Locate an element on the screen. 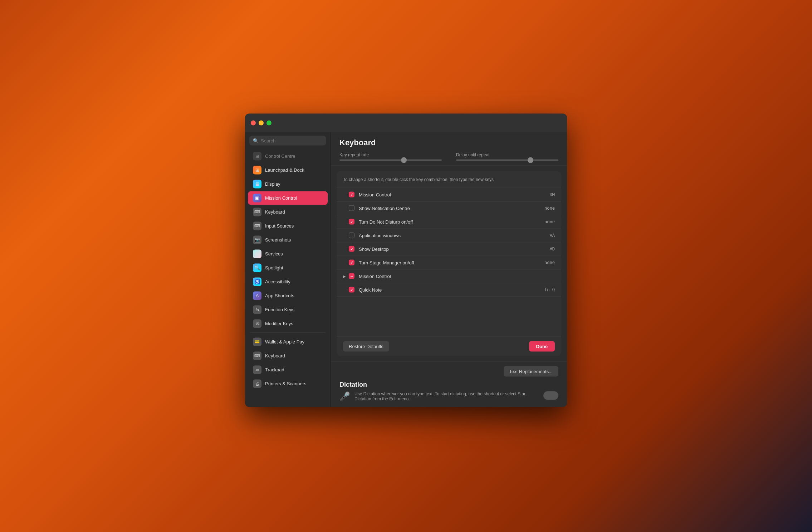  sidebar-item-services: ⚙ Services is located at coordinates (288, 254).